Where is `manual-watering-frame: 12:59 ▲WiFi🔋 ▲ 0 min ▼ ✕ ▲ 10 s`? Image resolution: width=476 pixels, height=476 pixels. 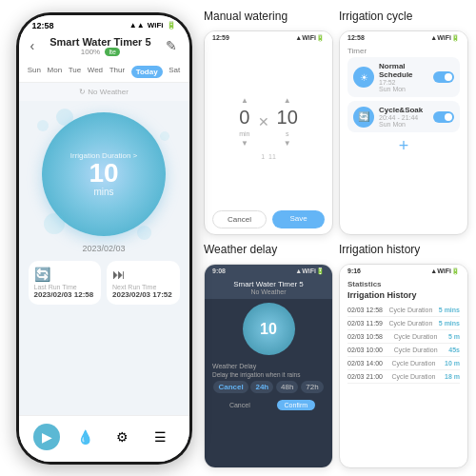 manual-watering-frame: 12:59 ▲WiFi🔋 ▲ 0 min ▼ ✕ ▲ 10 s is located at coordinates (268, 133).